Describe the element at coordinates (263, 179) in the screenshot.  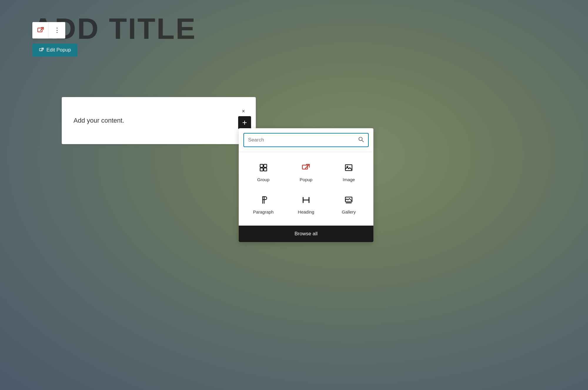
I see `group-label: Group` at that location.